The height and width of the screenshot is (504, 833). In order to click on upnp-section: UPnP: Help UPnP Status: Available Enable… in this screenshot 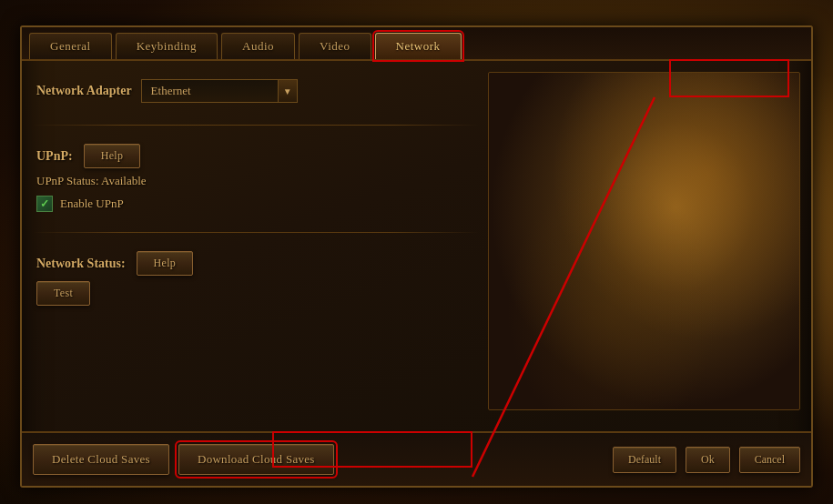, I will do `click(256, 178)`.